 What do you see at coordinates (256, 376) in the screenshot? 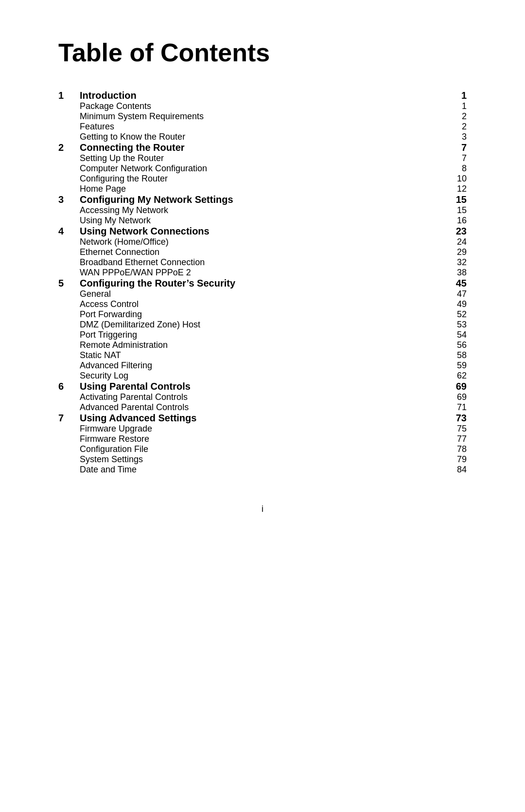
I see `subsection-title: Security Log` at bounding box center [256, 376].